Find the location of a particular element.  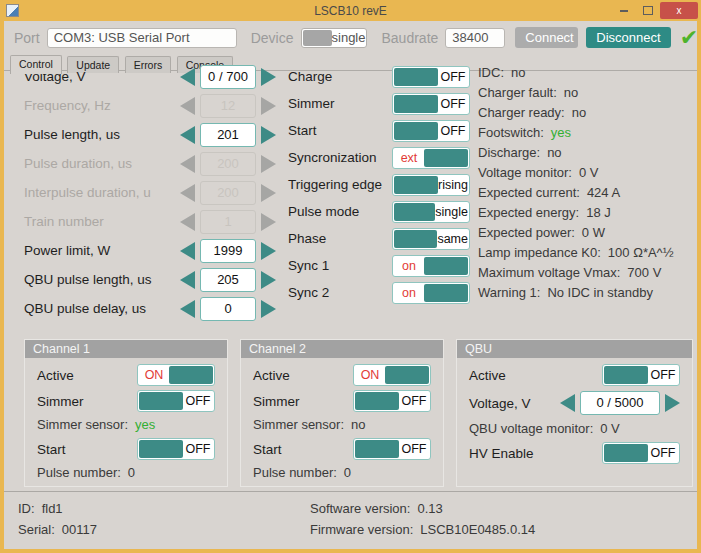

toggle-label: Sync 1 is located at coordinates (340, 266).